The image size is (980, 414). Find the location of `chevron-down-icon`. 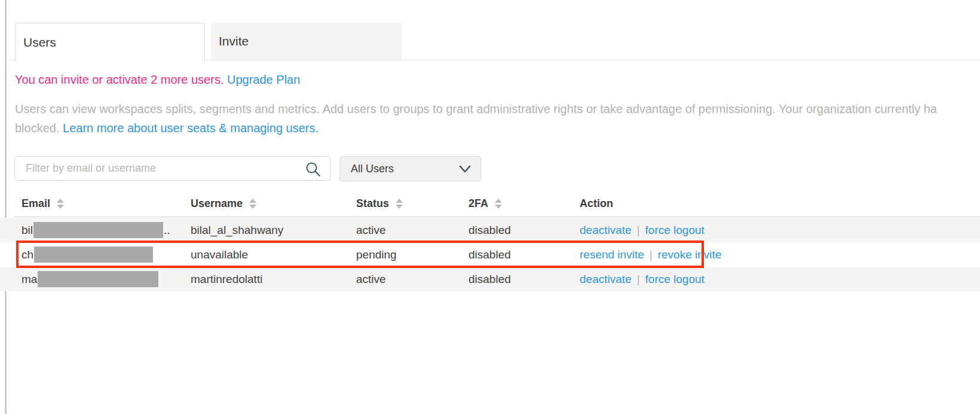

chevron-down-icon is located at coordinates (465, 169).